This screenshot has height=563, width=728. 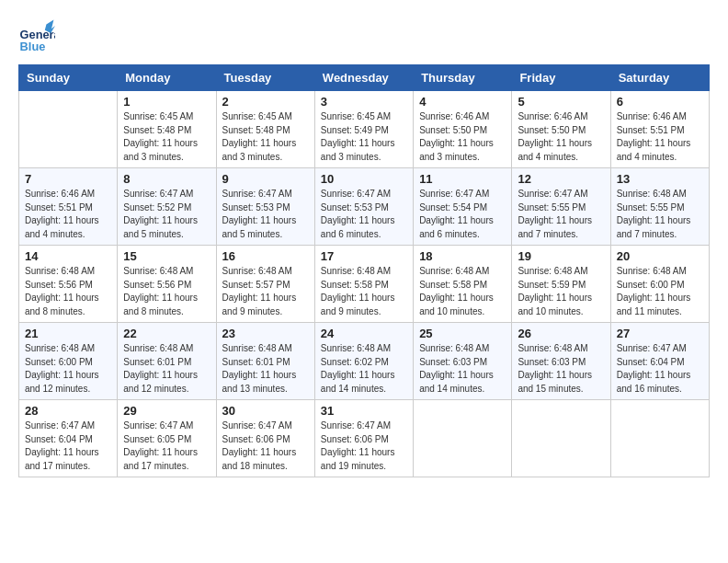 I want to click on calendar-cell: 16Sunrise: 6:48 AMSunset: 5:57 PMDayligh…, so click(x=265, y=284).